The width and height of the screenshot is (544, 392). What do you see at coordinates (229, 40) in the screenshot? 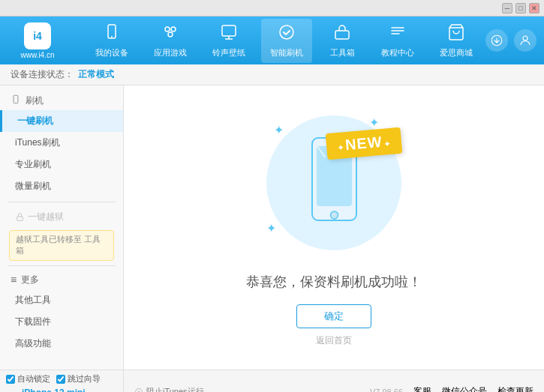
I see `nav-ringtones: 铃声壁纸` at bounding box center [229, 40].